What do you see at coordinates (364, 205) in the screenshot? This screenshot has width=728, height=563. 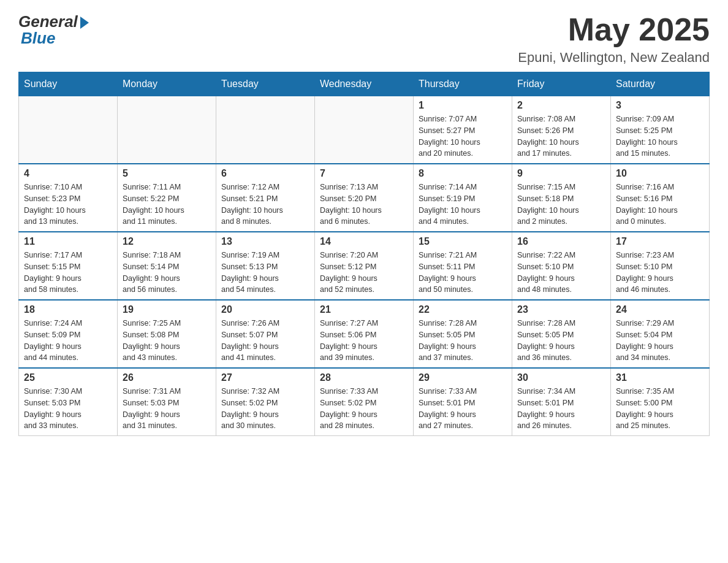 I see `day-info: Sunrise: 7:13 AM Sunset: 5:20 PM Dayligh…` at bounding box center [364, 205].